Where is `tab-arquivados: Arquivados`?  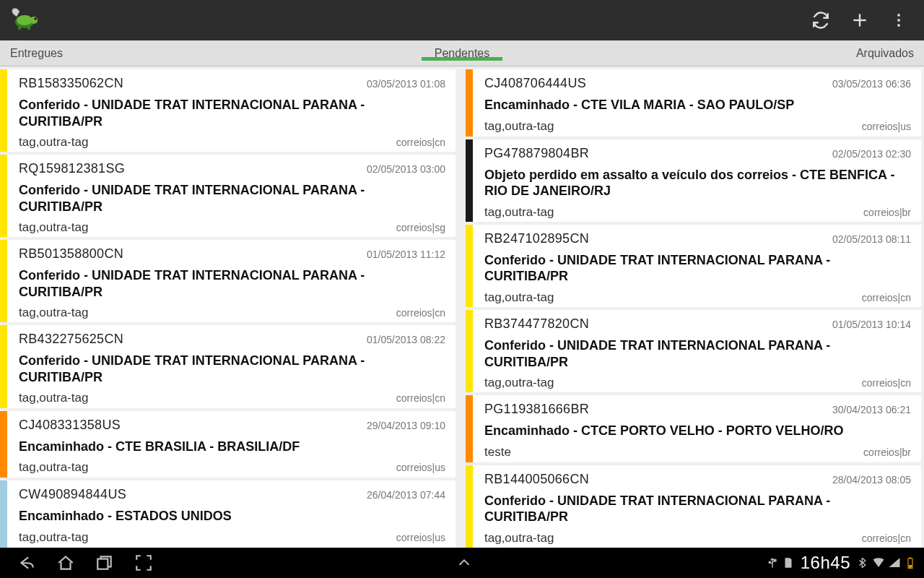 tab-arquivados: Arquivados is located at coordinates (885, 53).